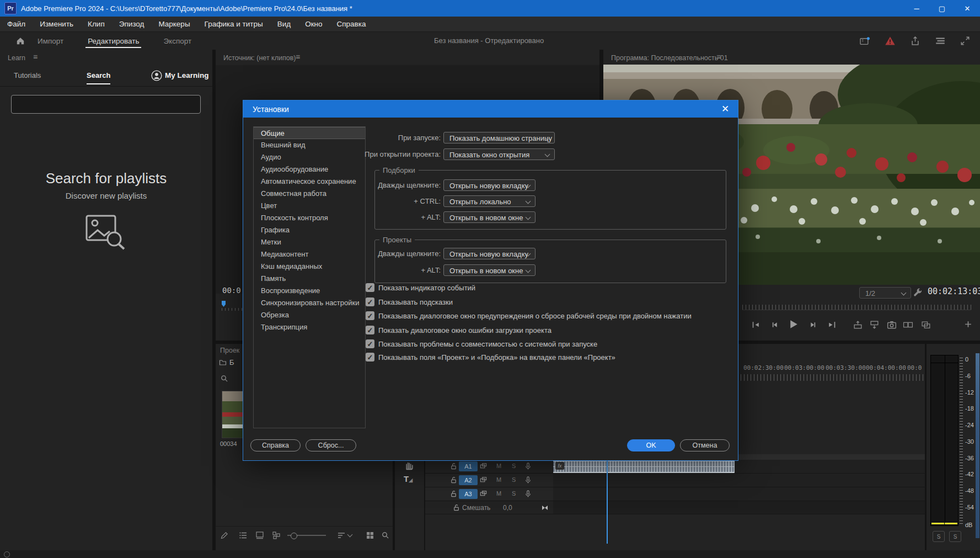 The height and width of the screenshot is (558, 980). Describe the element at coordinates (644, 467) in the screenshot. I see `audio-clip: fx` at that location.